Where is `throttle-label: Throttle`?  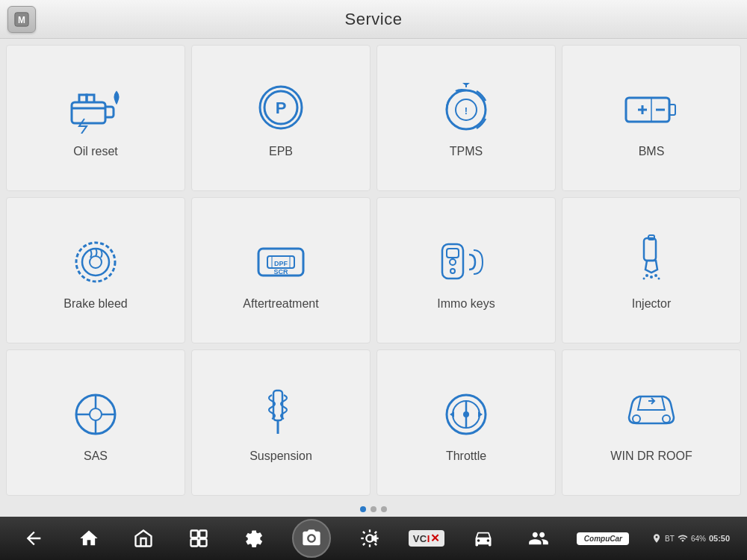 throttle-label: Throttle is located at coordinates (466, 456).